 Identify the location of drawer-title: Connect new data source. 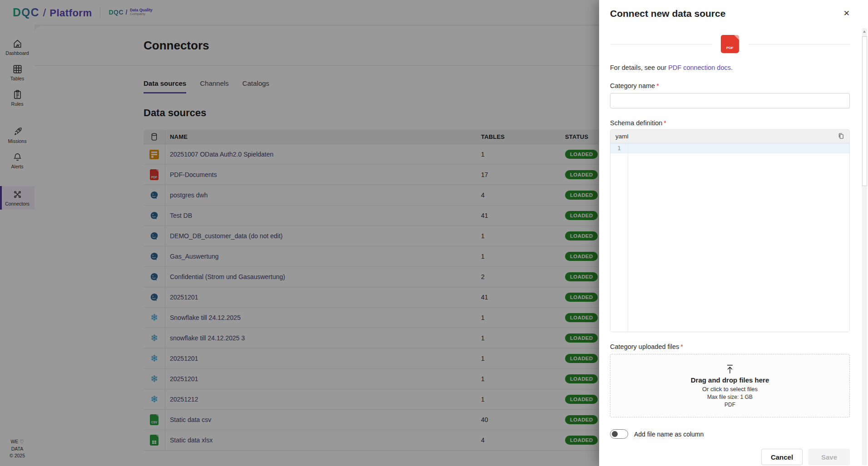
(668, 14).